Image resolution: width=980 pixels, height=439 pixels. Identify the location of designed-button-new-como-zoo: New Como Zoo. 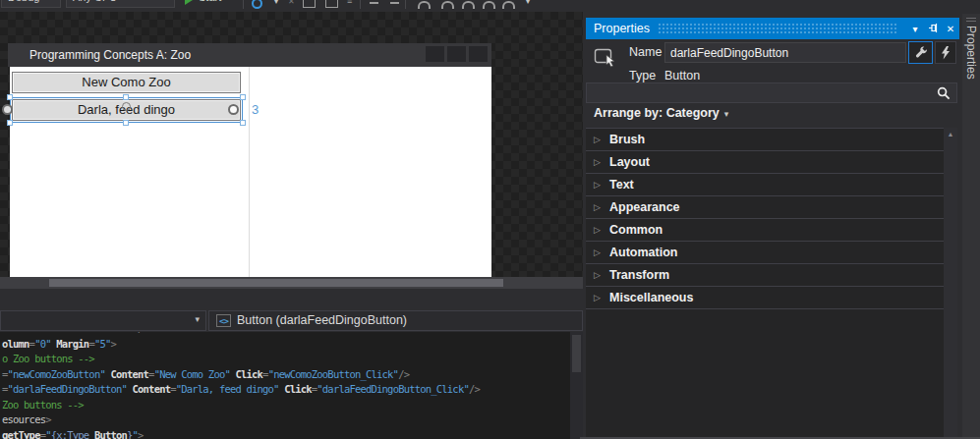
(126, 82).